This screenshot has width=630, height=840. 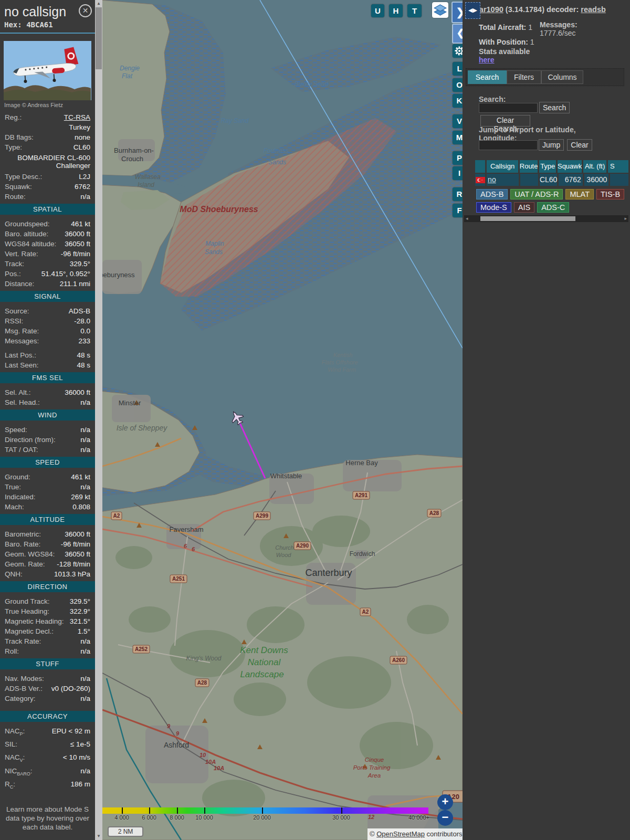 I want to click on hscrollbar-thumb, so click(x=528, y=218).